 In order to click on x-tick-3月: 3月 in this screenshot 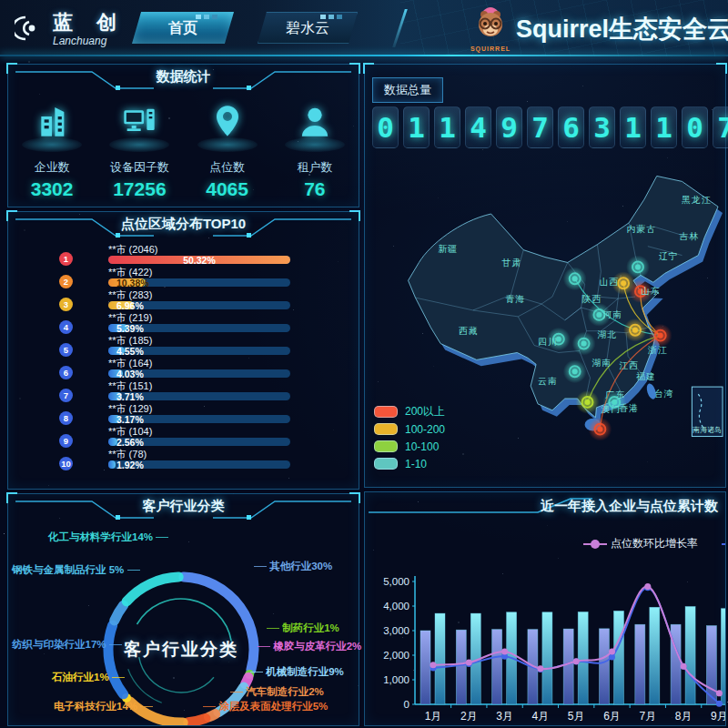, I will do `click(504, 716)`.